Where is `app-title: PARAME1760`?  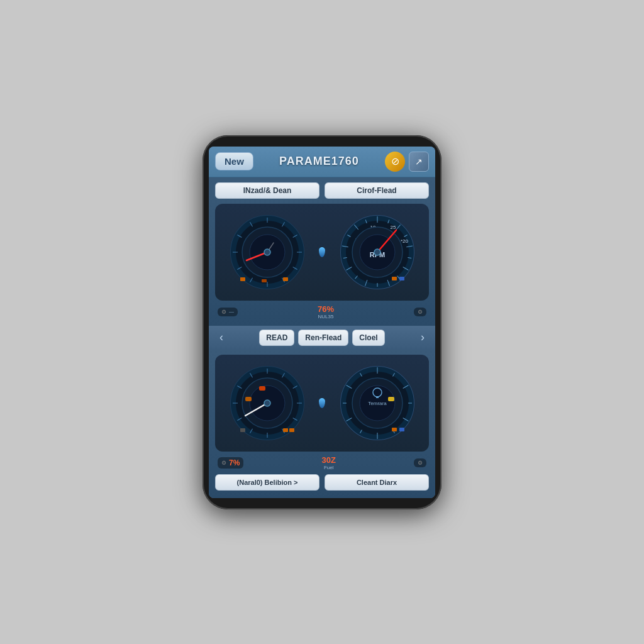
app-title: PARAME1760 is located at coordinates (319, 161).